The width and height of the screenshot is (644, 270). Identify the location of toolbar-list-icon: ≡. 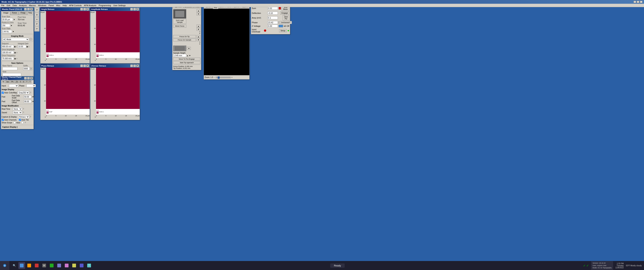
(37, 19).